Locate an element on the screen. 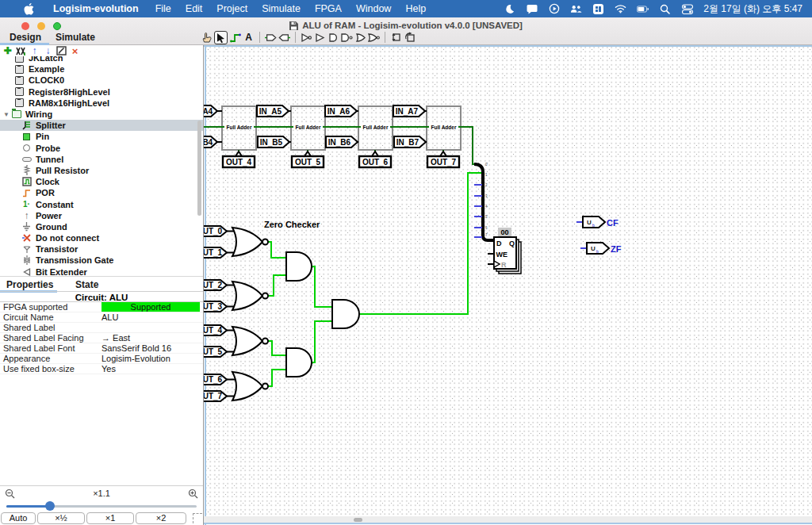 This screenshot has height=525, width=812. tab-state: State is located at coordinates (87, 285).